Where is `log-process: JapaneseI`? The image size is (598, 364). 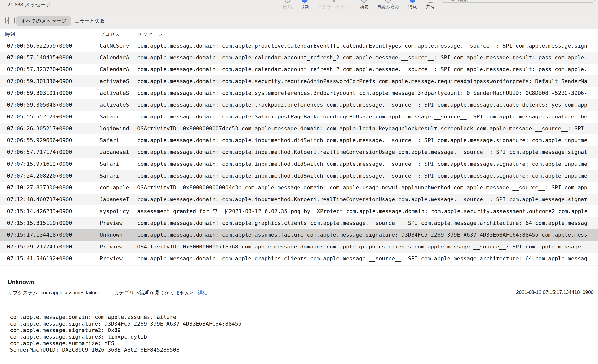
log-process: JapaneseI is located at coordinates (115, 152).